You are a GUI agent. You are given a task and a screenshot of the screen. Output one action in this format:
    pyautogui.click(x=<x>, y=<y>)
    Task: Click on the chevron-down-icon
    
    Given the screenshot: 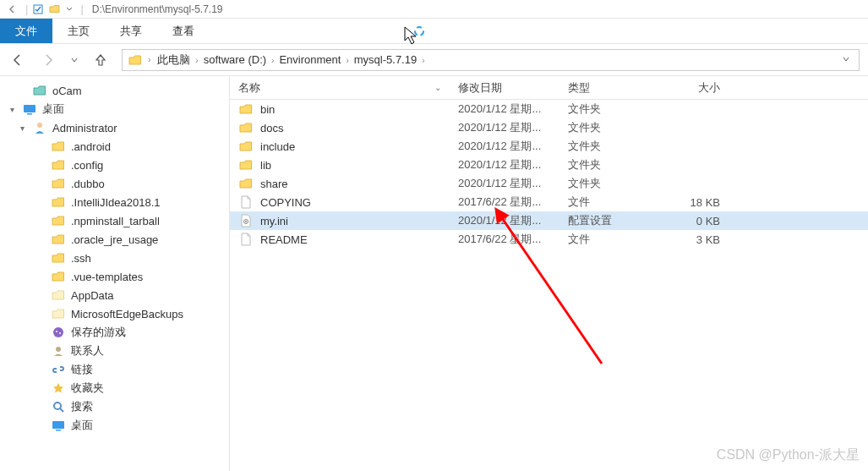 What is the action you would take?
    pyautogui.click(x=69, y=9)
    